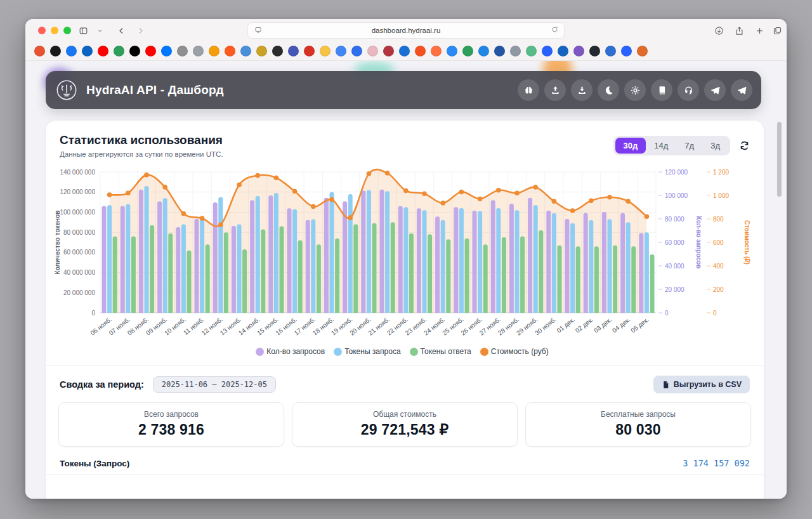 Image resolution: width=812 pixels, height=519 pixels. Describe the element at coordinates (716, 146) in the screenshot. I see `period-button-3д: 3д` at that location.